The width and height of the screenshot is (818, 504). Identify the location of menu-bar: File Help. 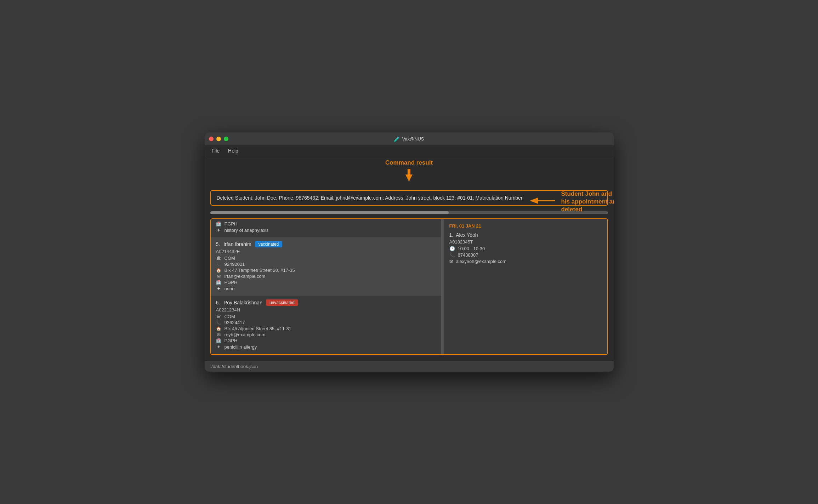
(409, 151).